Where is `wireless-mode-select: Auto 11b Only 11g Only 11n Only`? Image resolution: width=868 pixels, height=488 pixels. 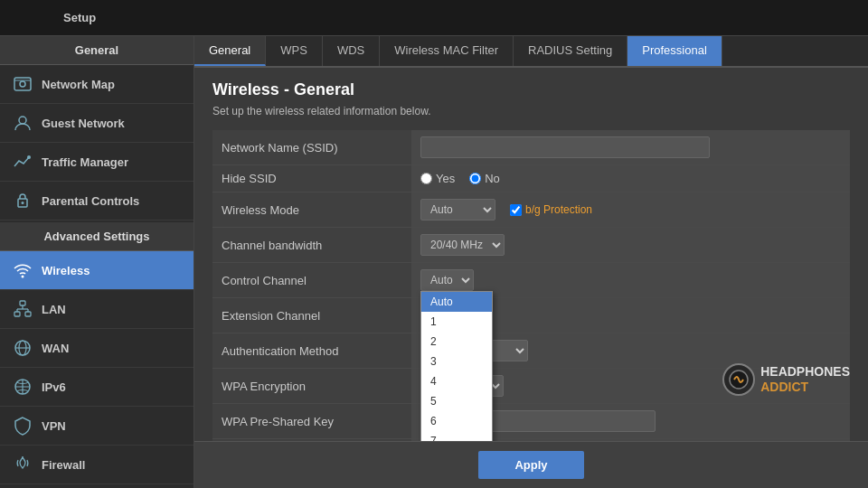
wireless-mode-select: Auto 11b Only 11g Only 11n Only is located at coordinates (458, 210).